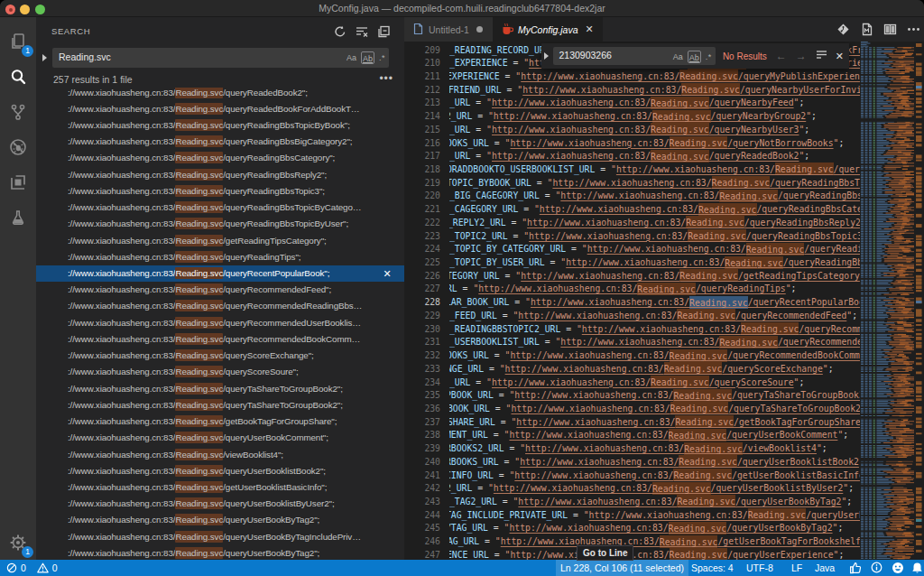 Image resolution: width=924 pixels, height=576 pixels. Describe the element at coordinates (23, 568) in the screenshot. I see `errors-count: 0` at that location.